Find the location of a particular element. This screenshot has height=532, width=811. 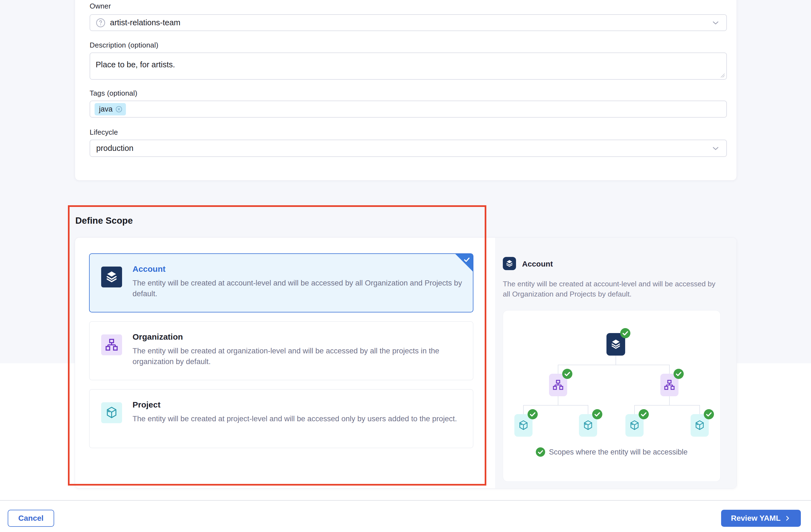

account-tile is located at coordinates (112, 277).